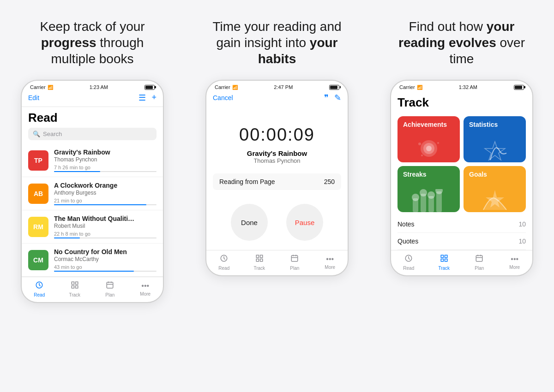 This screenshot has height=392, width=554. What do you see at coordinates (462, 263) in the screenshot?
I see `tab-bar-3: Read Track Plan ••• More` at bounding box center [462, 263].